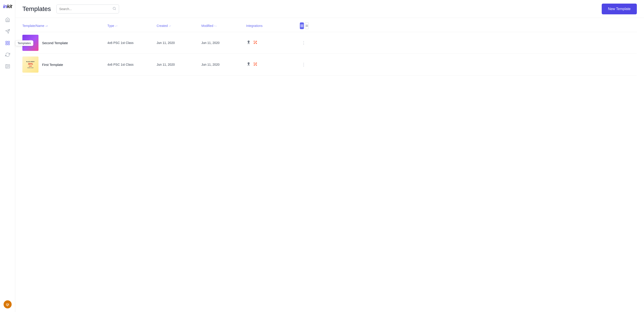 The height and width of the screenshot is (312, 644). I want to click on app-logo: inkit, so click(8, 7).